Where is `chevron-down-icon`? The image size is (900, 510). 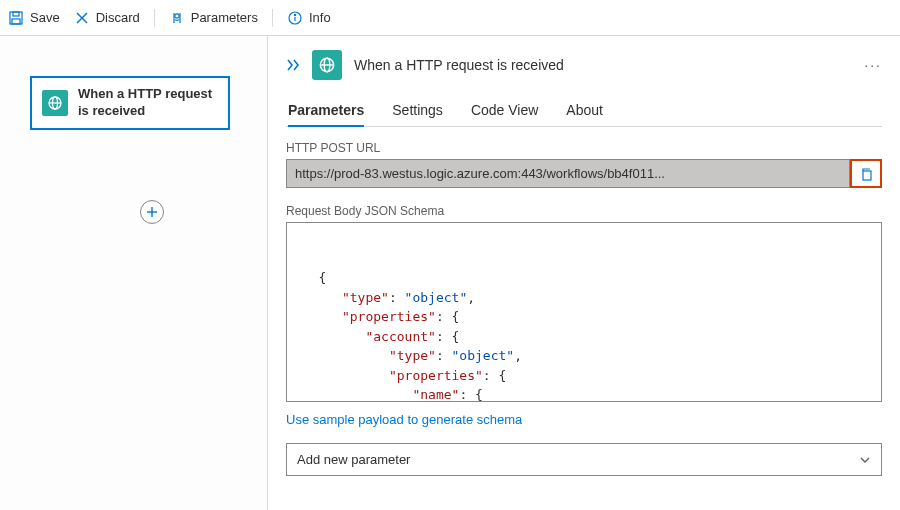 chevron-down-icon is located at coordinates (865, 460).